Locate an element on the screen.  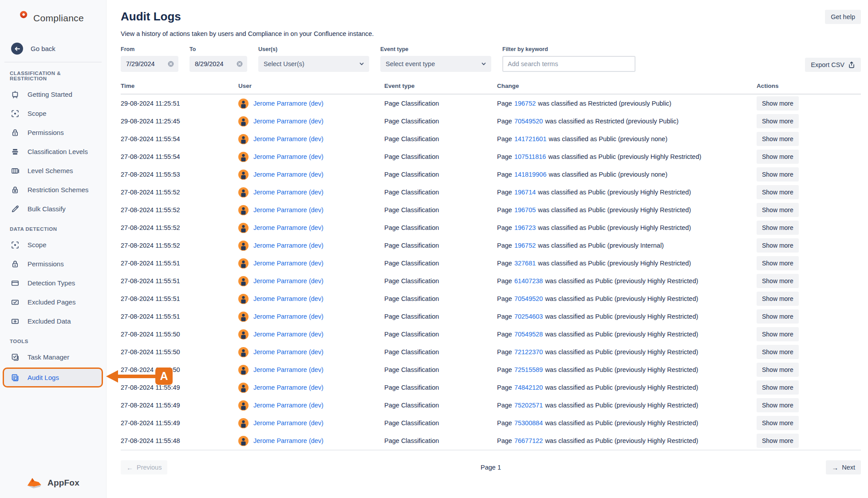
get-help-button: Get help is located at coordinates (843, 17).